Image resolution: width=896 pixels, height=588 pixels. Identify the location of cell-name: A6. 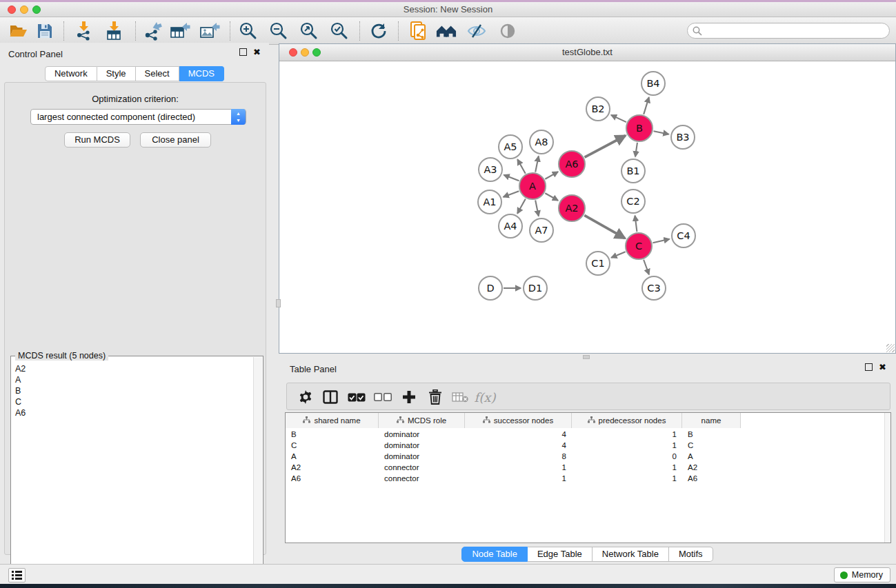
(712, 478).